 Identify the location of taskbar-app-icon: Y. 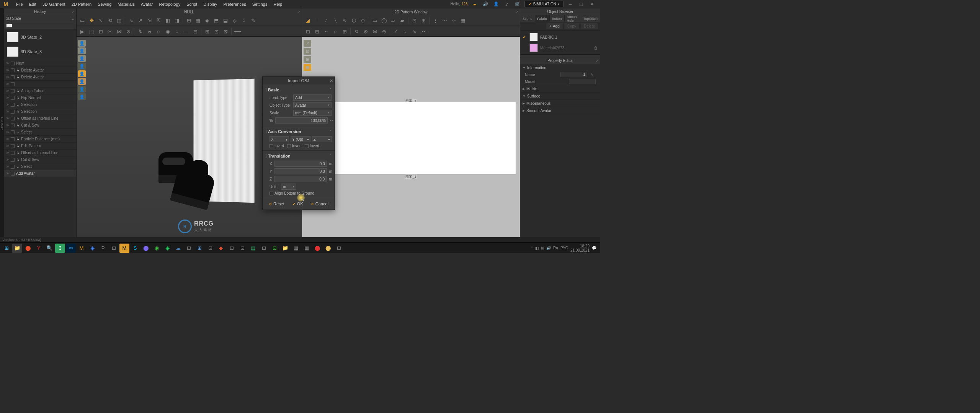
(39, 248).